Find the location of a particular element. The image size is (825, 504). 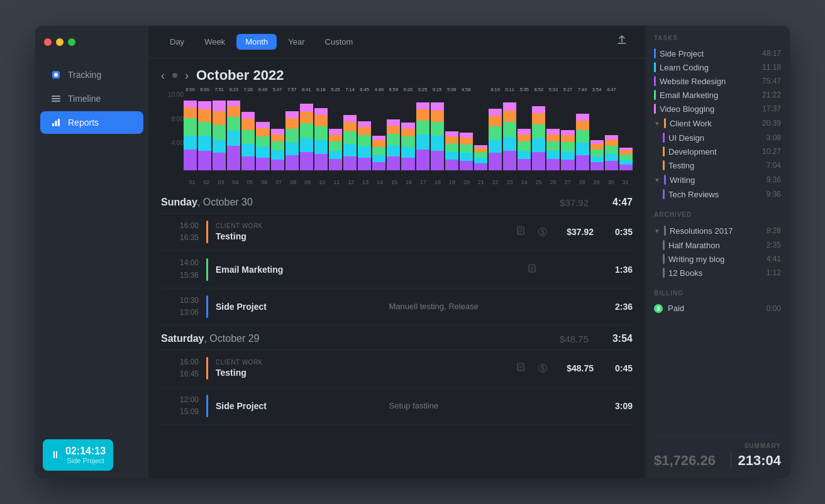

archived-group-header: ▼ Resolutions 2017 8:28 is located at coordinates (717, 231).